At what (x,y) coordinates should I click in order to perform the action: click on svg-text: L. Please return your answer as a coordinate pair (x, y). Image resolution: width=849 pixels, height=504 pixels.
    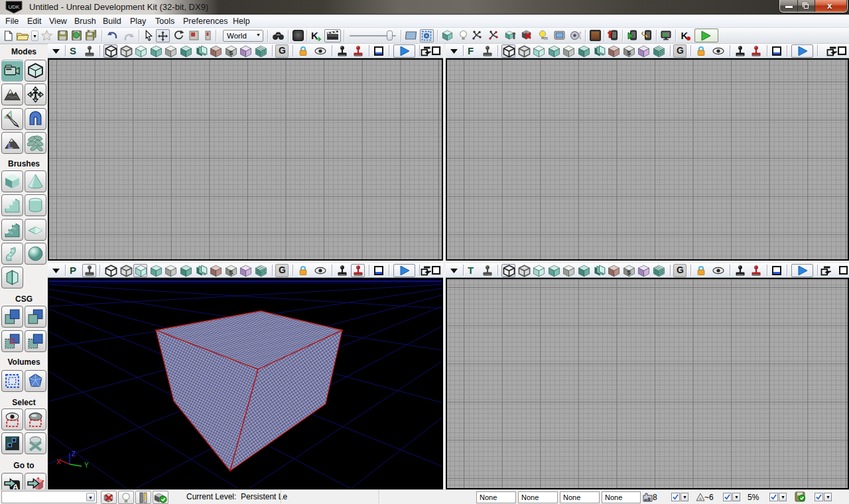
    Looking at the image, I should click on (11, 146).